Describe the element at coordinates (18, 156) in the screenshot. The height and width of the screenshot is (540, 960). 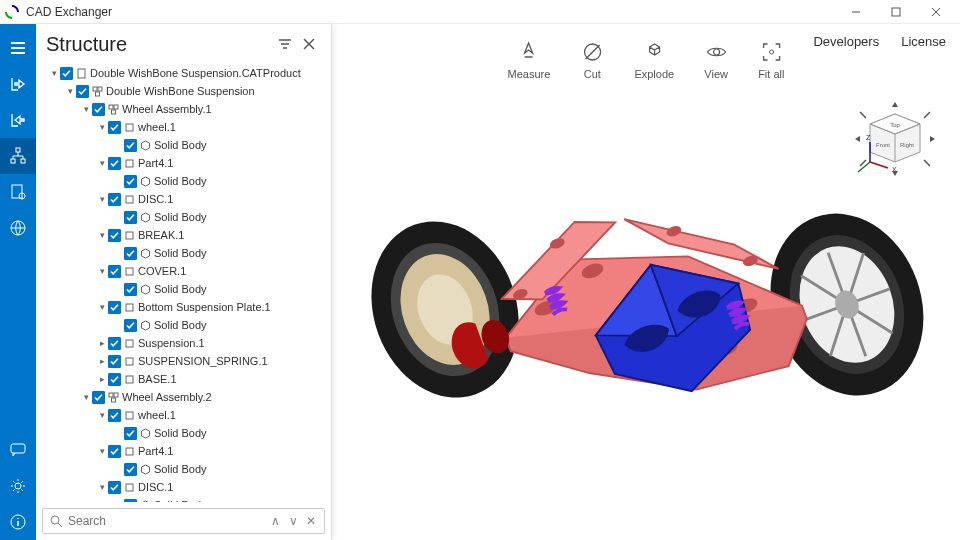
I see `structure-icon` at that location.